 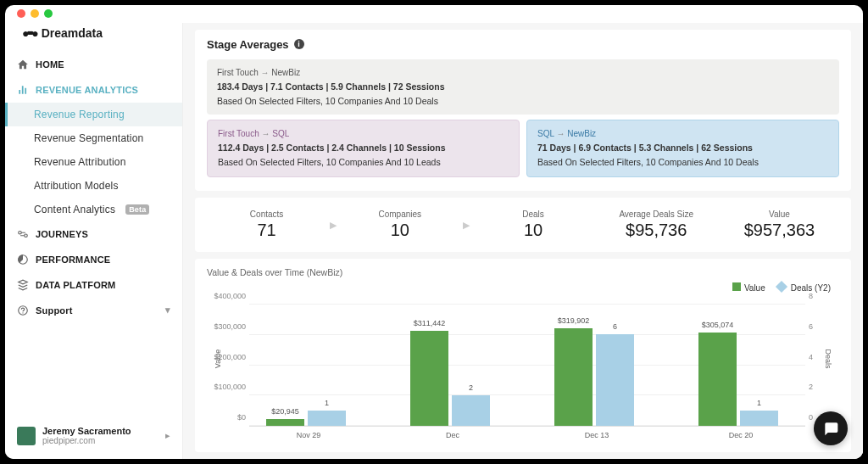 I want to click on avatar, so click(x=26, y=436).